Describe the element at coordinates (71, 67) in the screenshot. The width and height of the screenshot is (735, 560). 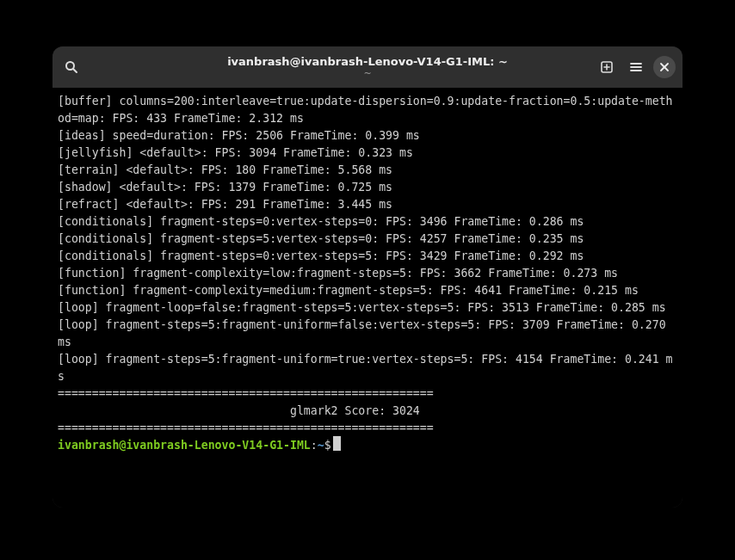
I see `search-icon` at that location.